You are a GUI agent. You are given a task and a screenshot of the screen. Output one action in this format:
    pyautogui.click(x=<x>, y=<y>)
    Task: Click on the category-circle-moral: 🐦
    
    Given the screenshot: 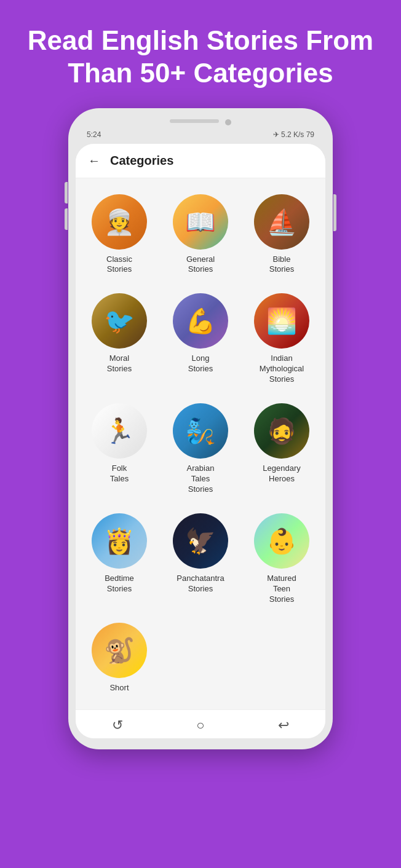 What is the action you would take?
    pyautogui.click(x=119, y=321)
    